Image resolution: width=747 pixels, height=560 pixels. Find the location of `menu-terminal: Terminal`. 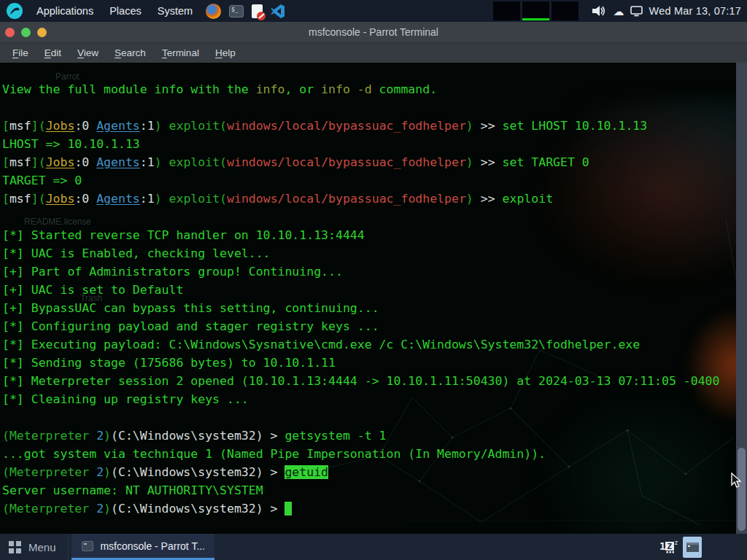

menu-terminal: Terminal is located at coordinates (181, 52).